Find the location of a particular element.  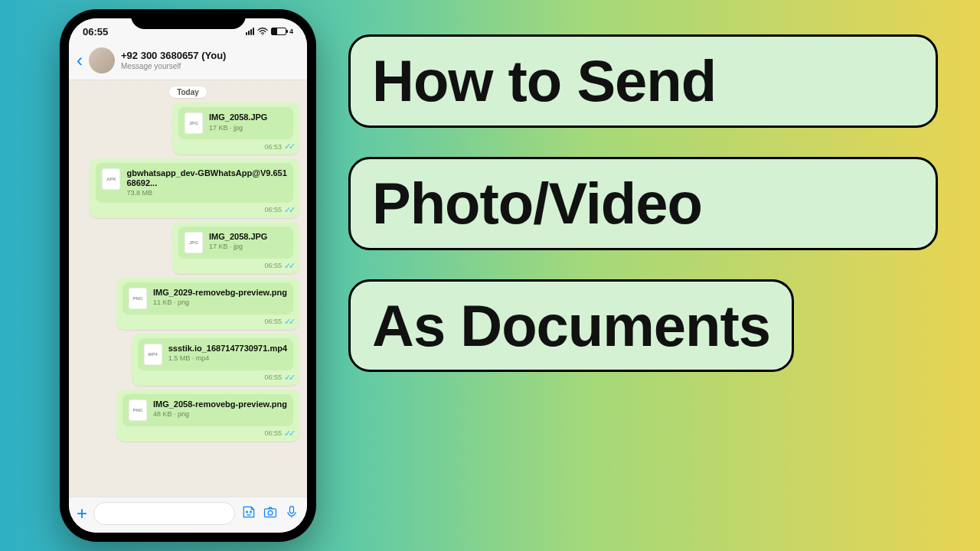

file-name: IMG_2058-removebg-preview.png is located at coordinates (220, 404).